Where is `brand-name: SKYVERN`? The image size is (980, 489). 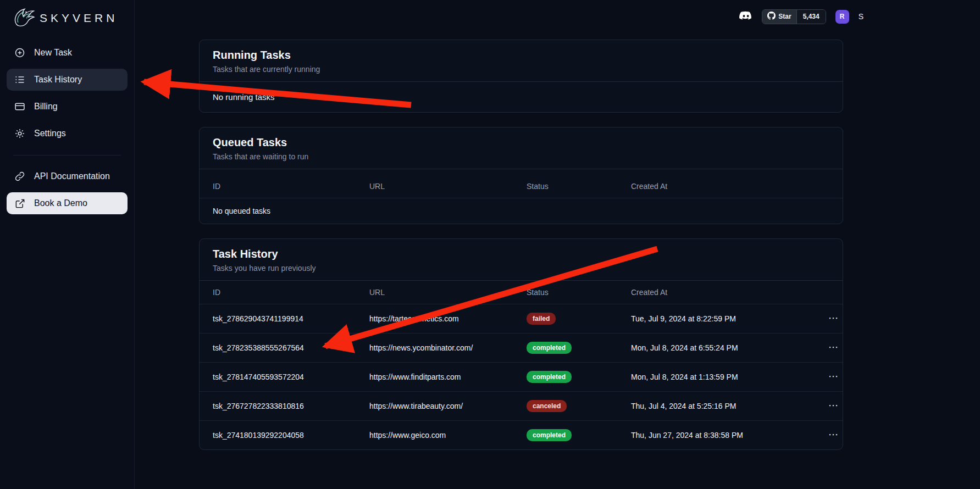
brand-name: SKYVERN is located at coordinates (79, 18).